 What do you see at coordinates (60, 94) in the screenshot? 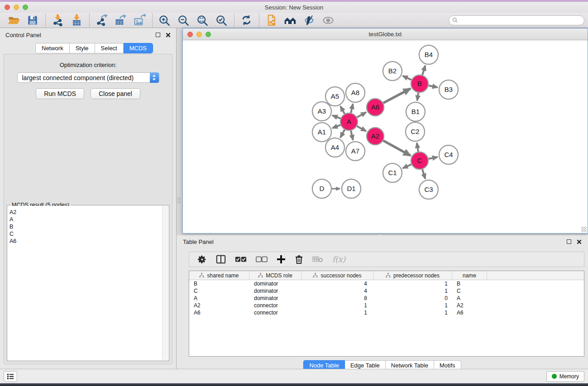
I see `run-mcds-button: Run MCDS` at bounding box center [60, 94].